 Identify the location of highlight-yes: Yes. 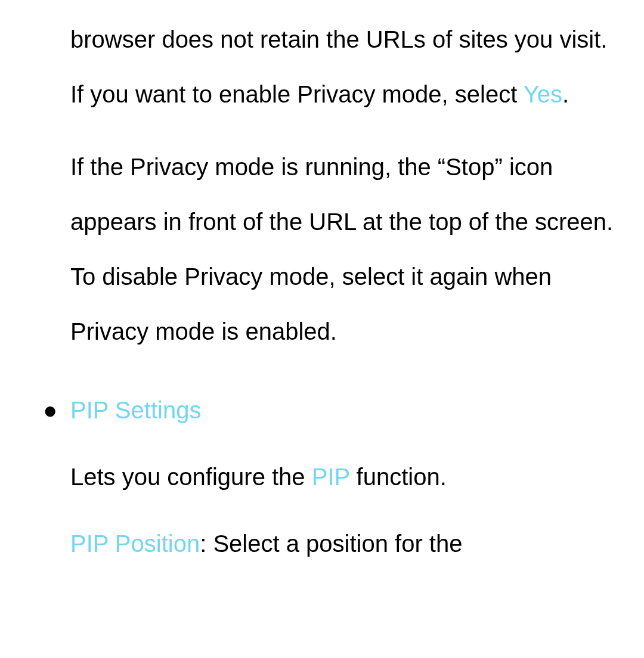
(543, 94).